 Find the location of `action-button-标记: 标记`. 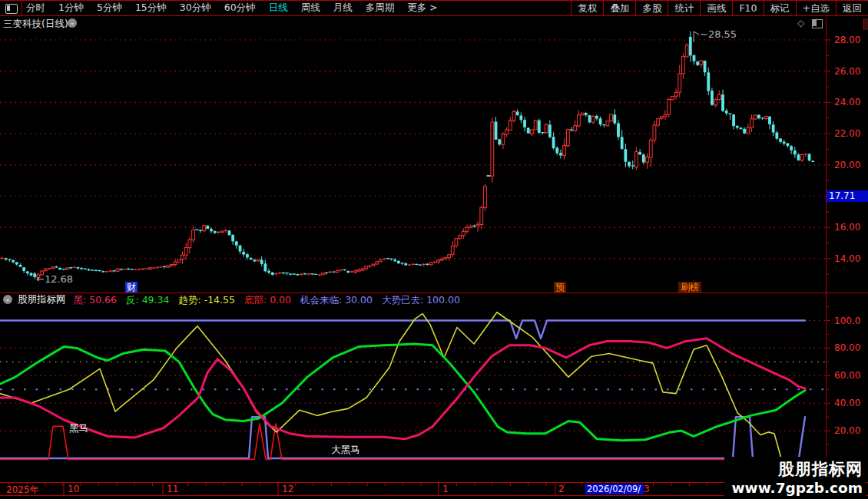

action-button-标记: 标记 is located at coordinates (780, 8).